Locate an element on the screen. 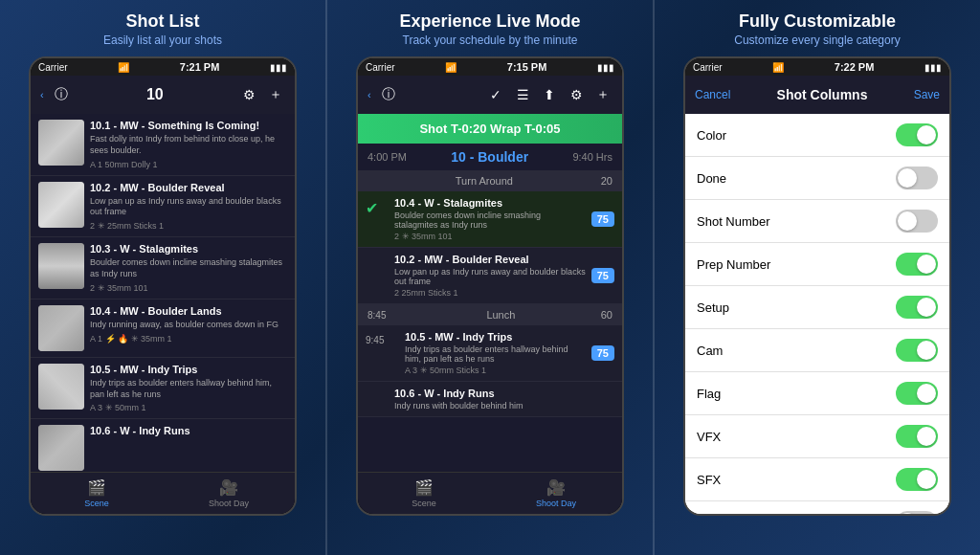  shot-title-1: 10.1 - MW - Something Is Coming! is located at coordinates (189, 126).